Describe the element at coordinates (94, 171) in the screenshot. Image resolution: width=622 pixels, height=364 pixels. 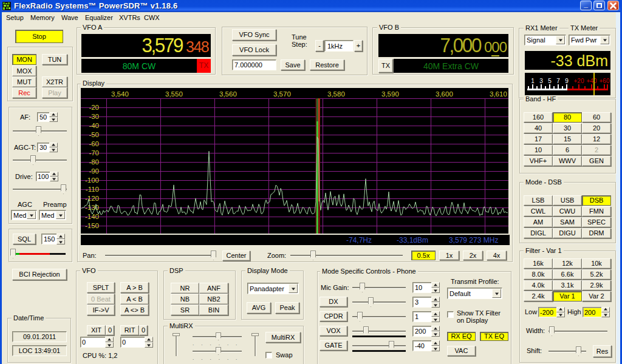
I see `svg-text: -90` at that location.